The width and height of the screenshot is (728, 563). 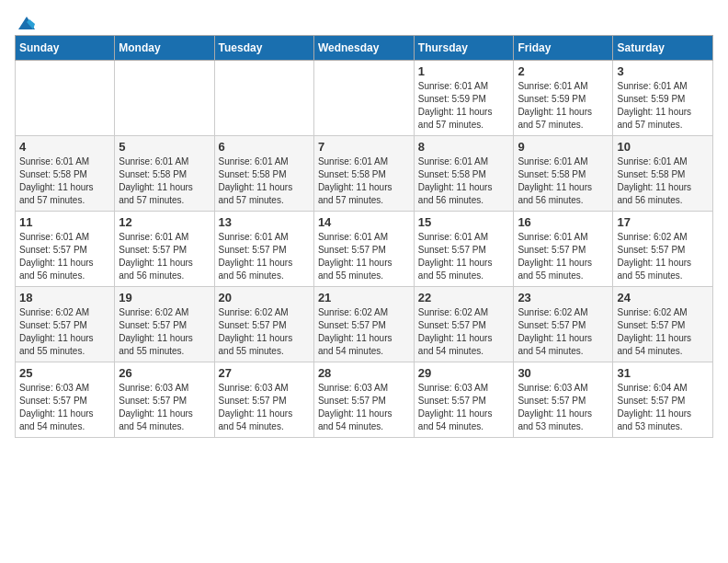 I want to click on header-row: SundayMondayTuesdayWednesdayThursdayFrid…, so click(x=364, y=48).